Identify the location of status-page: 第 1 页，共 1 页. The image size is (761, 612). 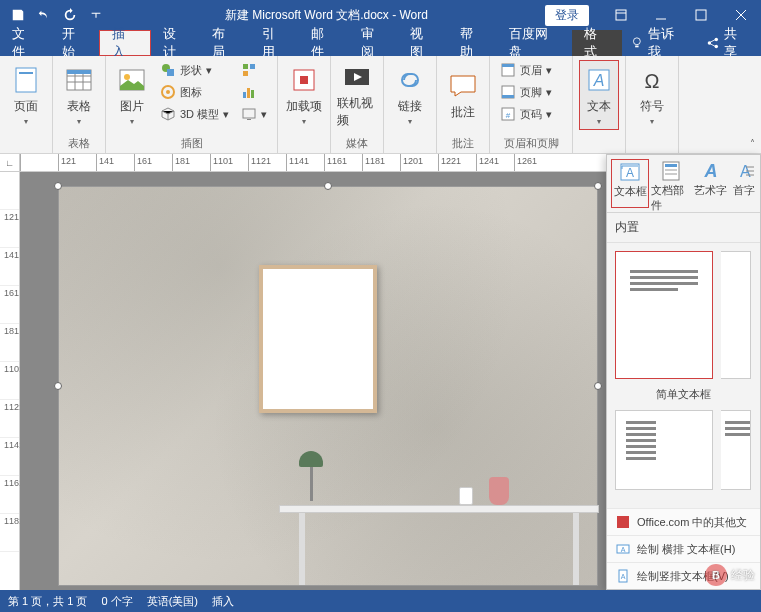
(48, 602).